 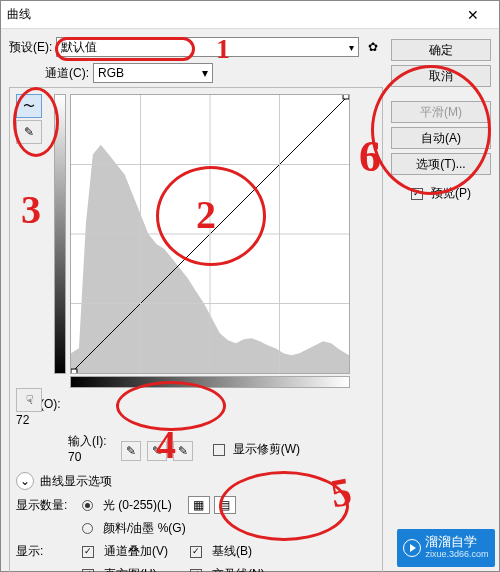 I want to click on grid-large-icon: ▤, so click(x=225, y=505).